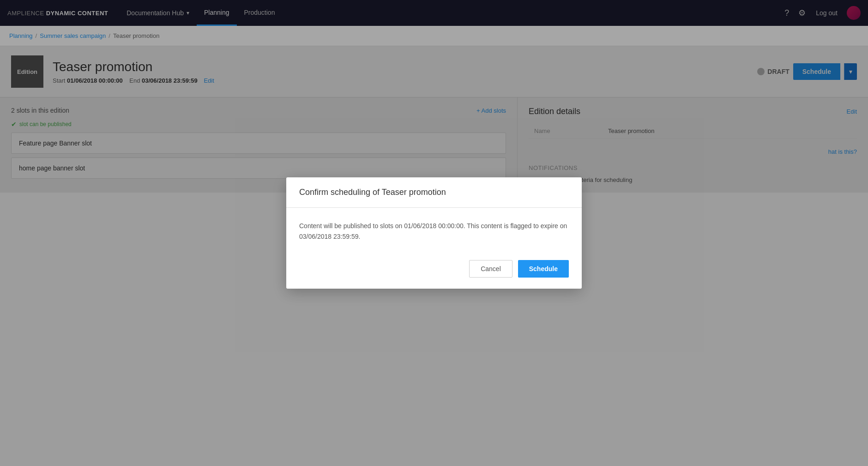 Image resolution: width=868 pixels, height=466 pixels. What do you see at coordinates (434, 190) in the screenshot?
I see `modal-title: Confirm scheduling of Teaser promotion` at bounding box center [434, 190].